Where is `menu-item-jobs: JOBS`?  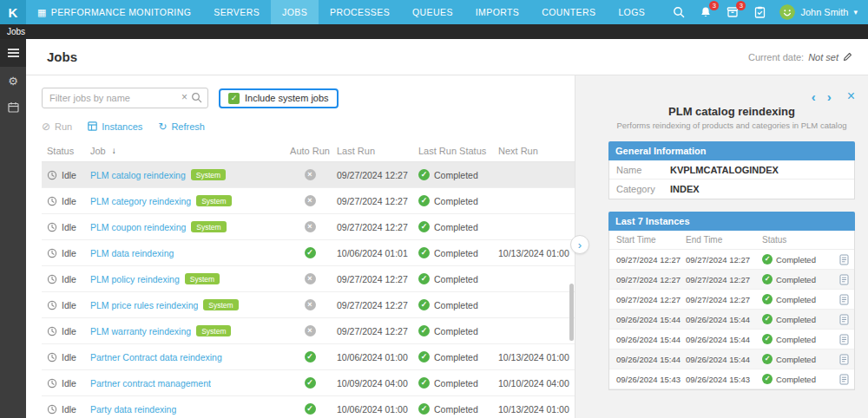
menu-item-jobs: JOBS is located at coordinates (295, 12).